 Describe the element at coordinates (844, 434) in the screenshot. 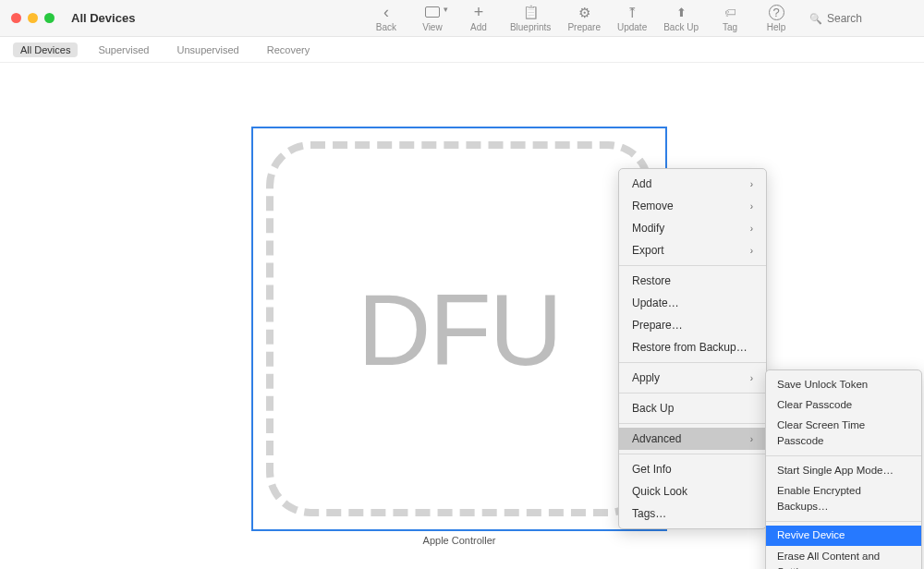

I see `submenu-clear-screen-time: Clear Screen Time Passcode` at that location.